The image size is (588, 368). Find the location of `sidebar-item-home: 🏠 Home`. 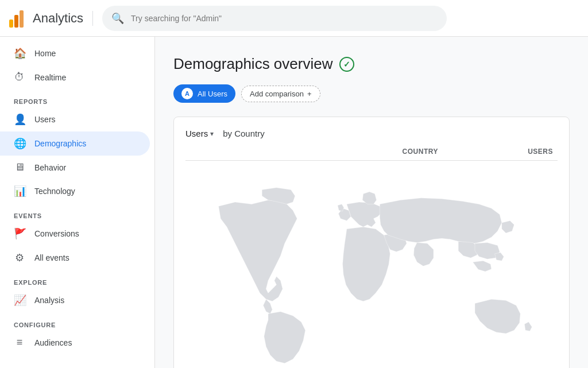

sidebar-item-home: 🏠 Home is located at coordinates (75, 53).